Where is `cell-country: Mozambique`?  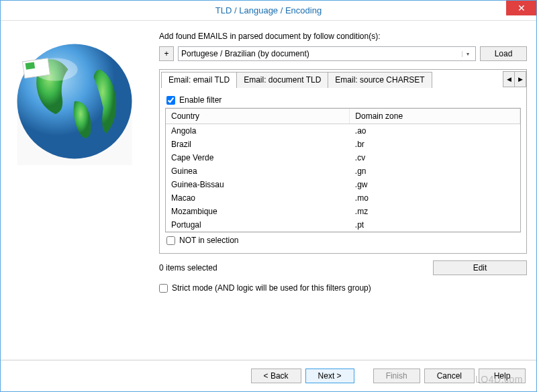 cell-country: Mozambique is located at coordinates (258, 211).